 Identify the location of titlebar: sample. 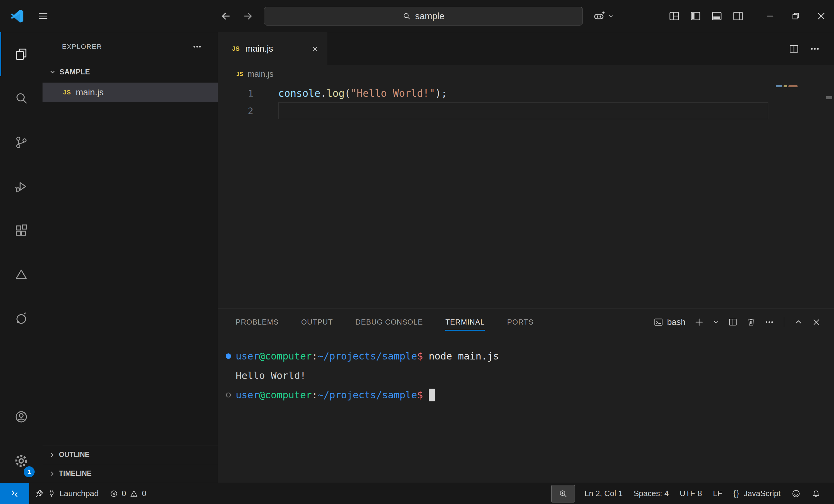
(417, 16).